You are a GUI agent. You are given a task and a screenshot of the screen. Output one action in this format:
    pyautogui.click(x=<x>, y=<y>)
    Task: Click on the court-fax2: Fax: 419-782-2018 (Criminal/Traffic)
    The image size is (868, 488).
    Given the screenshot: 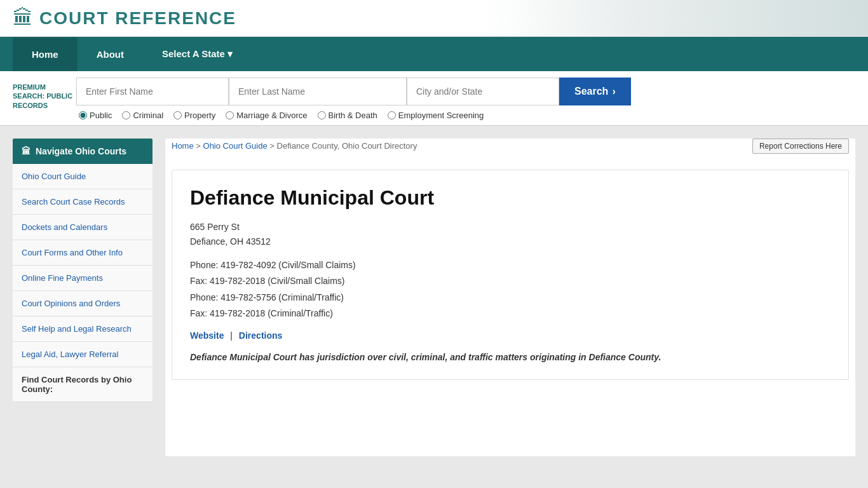 What is the action you would take?
    pyautogui.click(x=510, y=314)
    